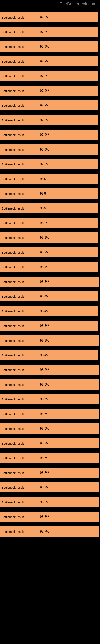 The height and width of the screenshot is (644, 100). Describe the element at coordinates (45, 238) in the screenshot. I see `bar-value: 98.3%` at that location.